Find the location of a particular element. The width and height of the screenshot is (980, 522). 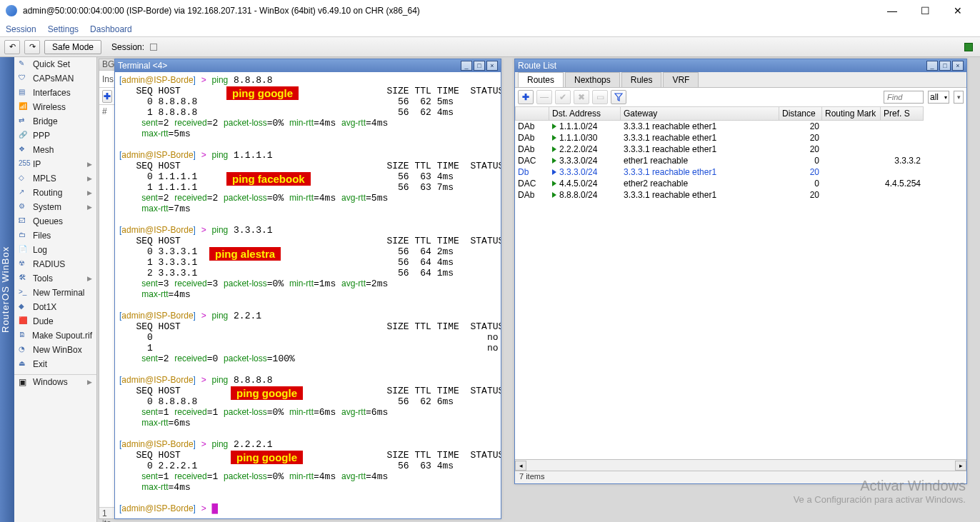

terminal-minimize-button: _ is located at coordinates (466, 66).